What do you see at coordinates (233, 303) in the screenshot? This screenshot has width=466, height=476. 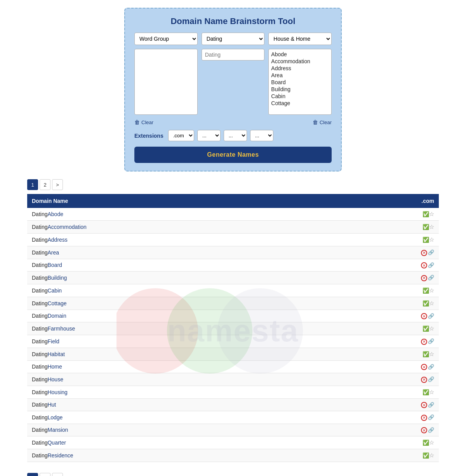 I see `table-row: DatingCottage✅☆` at bounding box center [233, 303].